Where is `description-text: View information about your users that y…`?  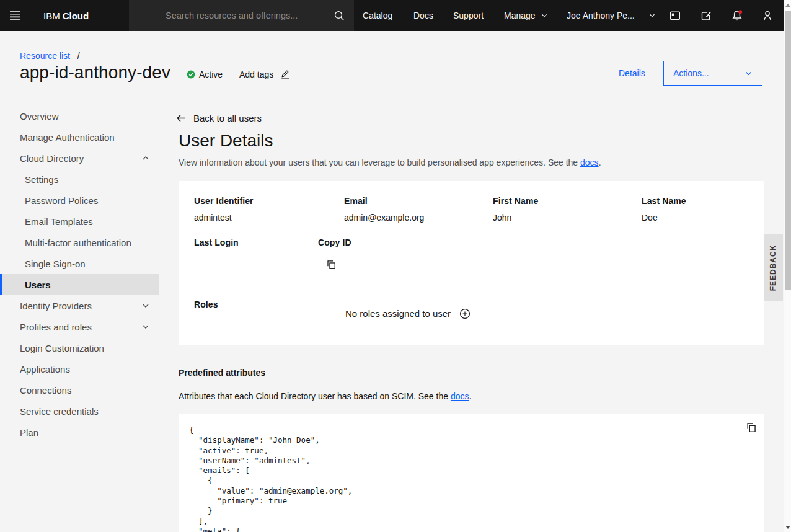 description-text: View information about your users that y… is located at coordinates (379, 162).